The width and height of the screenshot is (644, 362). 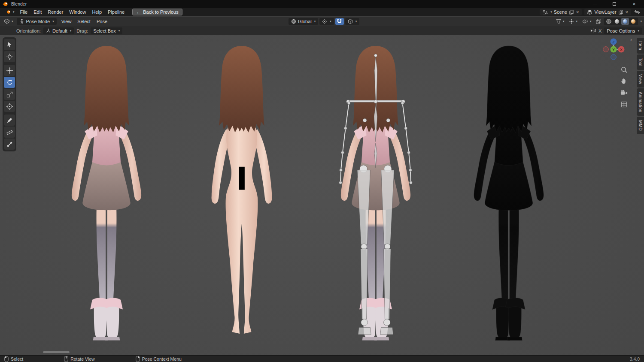 What do you see at coordinates (66, 359) in the screenshot?
I see `mouse-middle-icon` at bounding box center [66, 359].